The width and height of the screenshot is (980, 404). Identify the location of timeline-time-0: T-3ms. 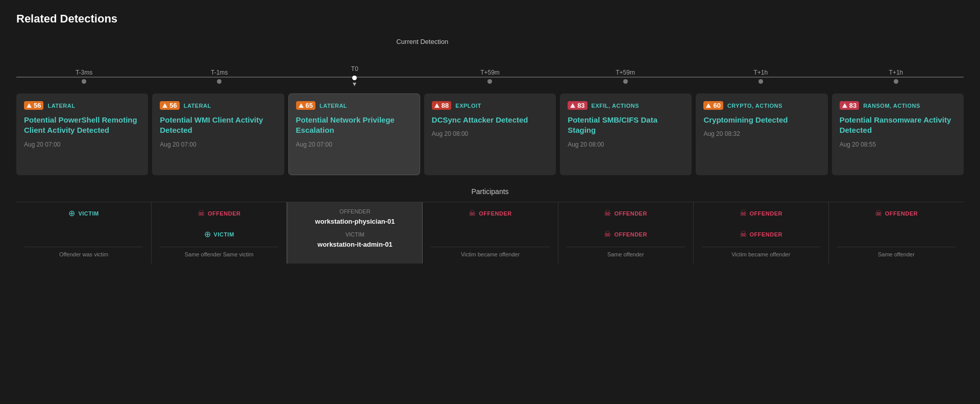
(84, 73).